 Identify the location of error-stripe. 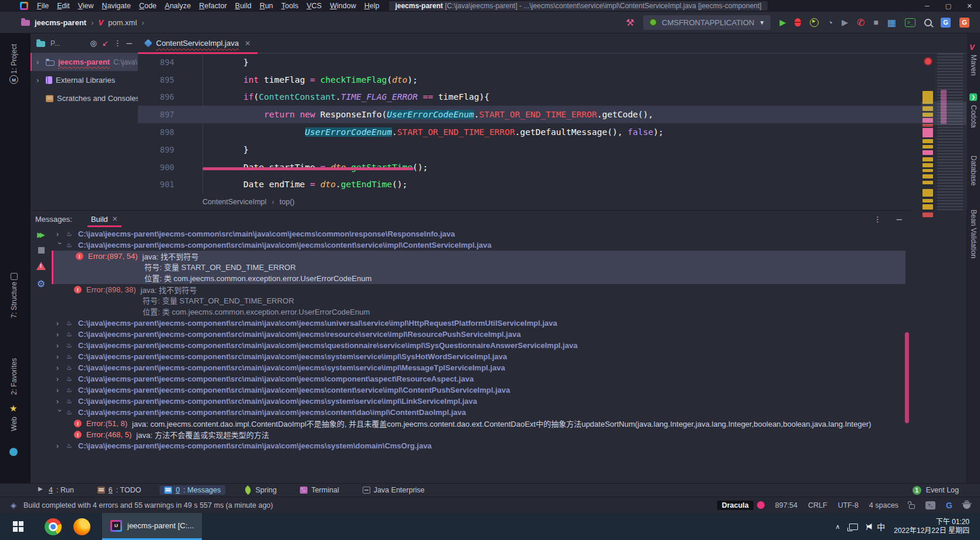
(928, 131).